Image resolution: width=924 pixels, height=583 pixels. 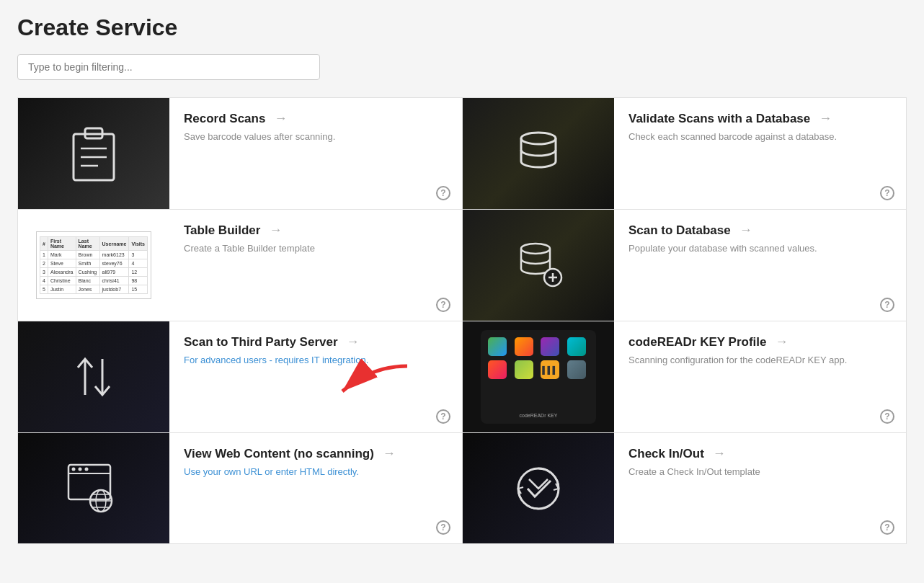 I want to click on card-body-table-builder: Table Builder → Create a Table Builder t…, so click(x=316, y=265).